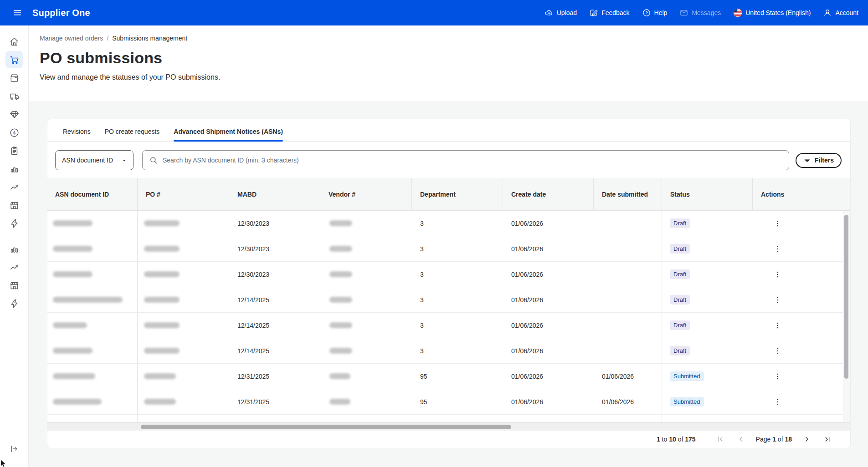 This screenshot has width=868, height=467. I want to click on sidebar-item-bolt, so click(14, 223).